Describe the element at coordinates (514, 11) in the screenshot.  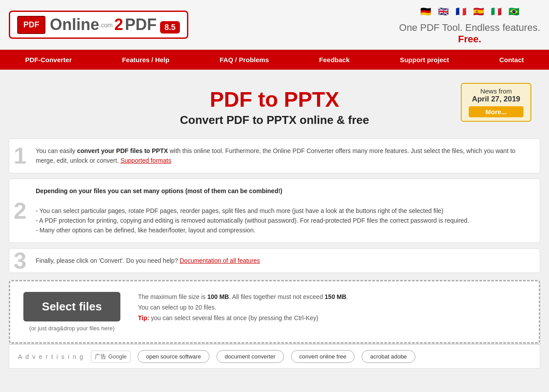
I see `flag-br: 🇧🇷` at that location.